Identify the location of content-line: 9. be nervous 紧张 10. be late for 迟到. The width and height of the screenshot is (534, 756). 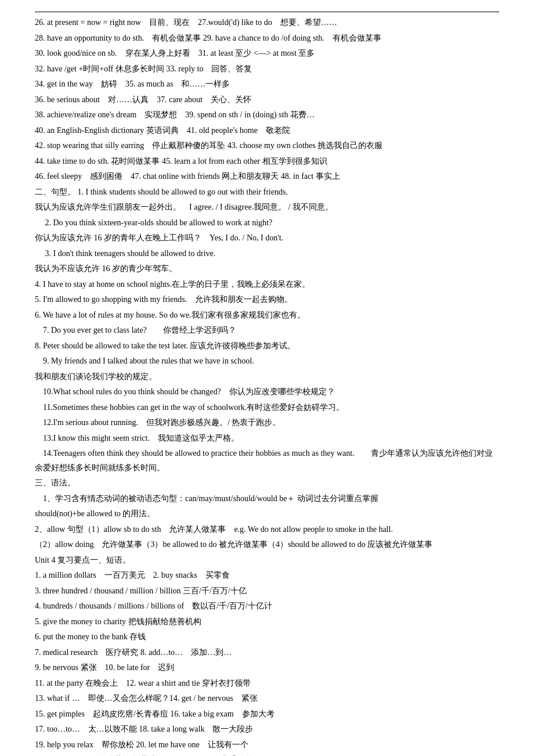
(267, 668).